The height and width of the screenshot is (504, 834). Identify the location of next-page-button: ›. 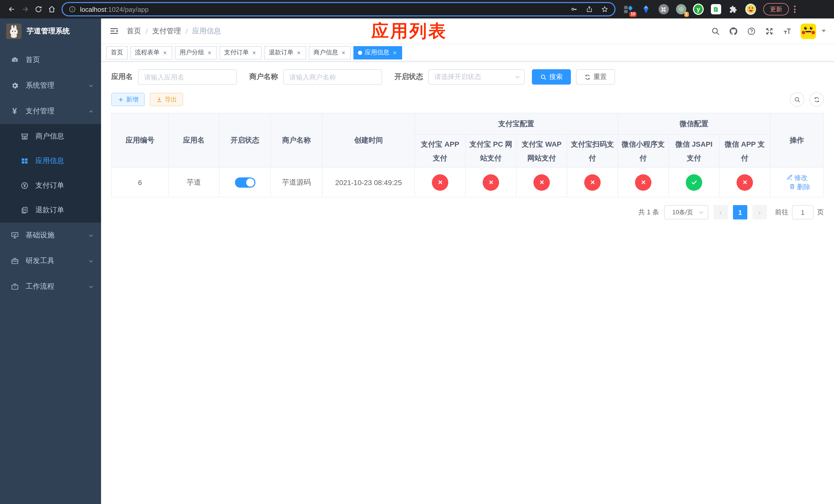
(760, 212).